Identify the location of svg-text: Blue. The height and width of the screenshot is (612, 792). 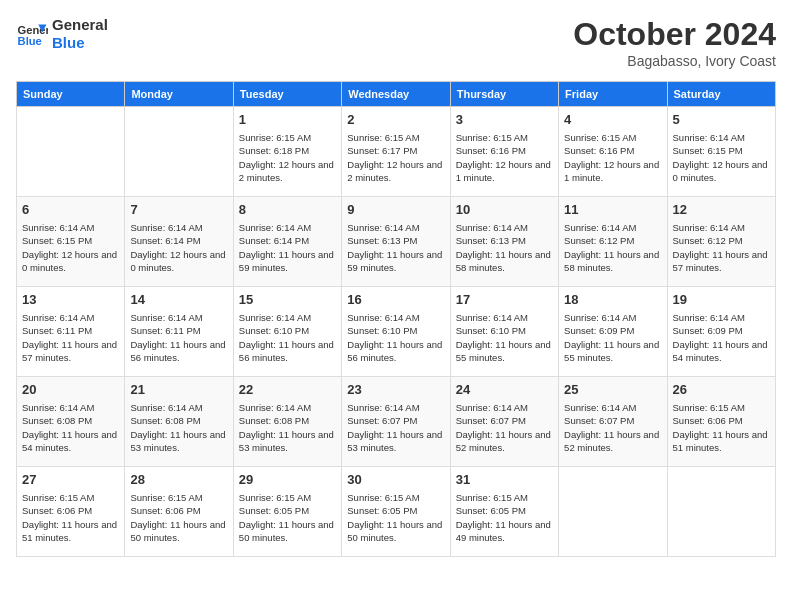
(30, 41).